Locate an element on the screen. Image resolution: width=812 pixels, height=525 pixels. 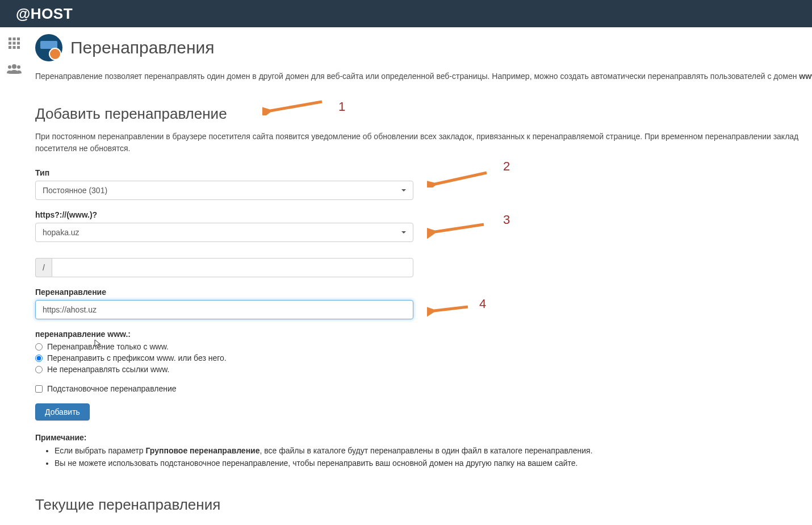
domain-row: https?://(www.)? hopaka.uz 3 is located at coordinates (424, 226).